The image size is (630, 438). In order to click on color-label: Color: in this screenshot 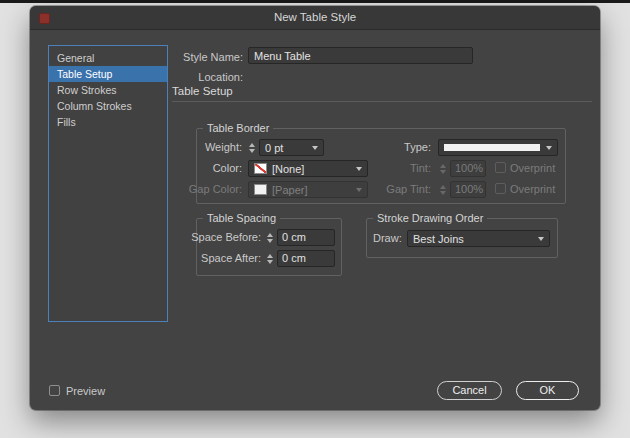, I will do `click(228, 168)`.